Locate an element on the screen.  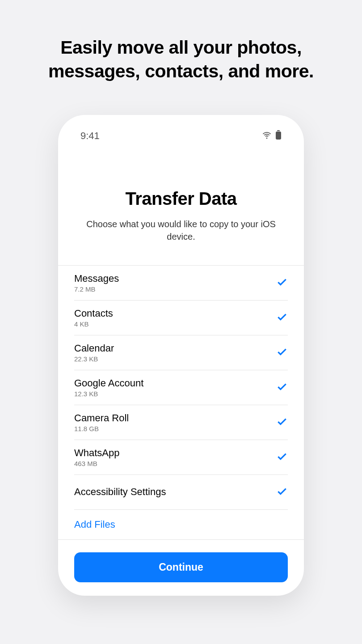
wifi-icon is located at coordinates (267, 136).